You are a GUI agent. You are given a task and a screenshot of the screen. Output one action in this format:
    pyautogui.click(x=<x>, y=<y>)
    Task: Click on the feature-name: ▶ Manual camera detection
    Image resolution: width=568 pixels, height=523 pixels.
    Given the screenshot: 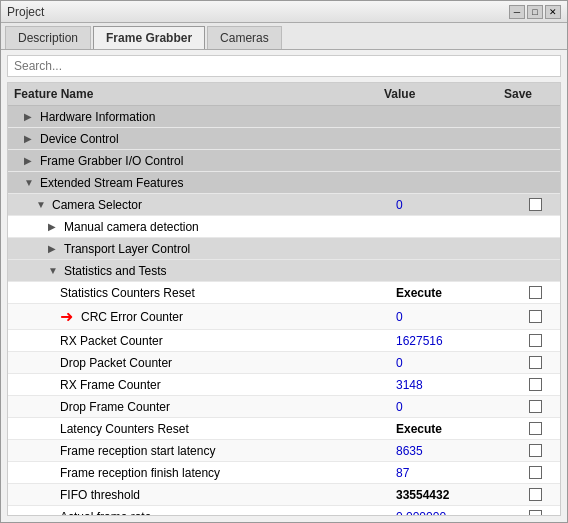 What is the action you would take?
    pyautogui.click(x=199, y=227)
    